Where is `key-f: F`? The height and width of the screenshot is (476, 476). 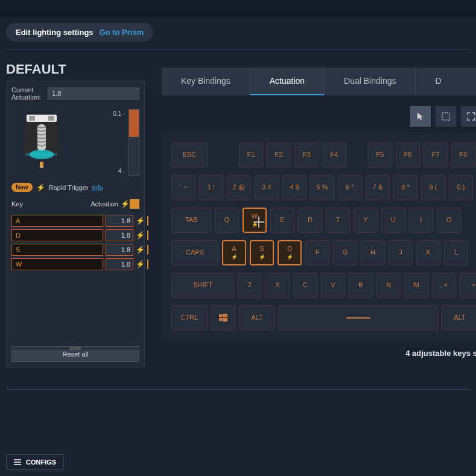 key-f: F is located at coordinates (317, 253).